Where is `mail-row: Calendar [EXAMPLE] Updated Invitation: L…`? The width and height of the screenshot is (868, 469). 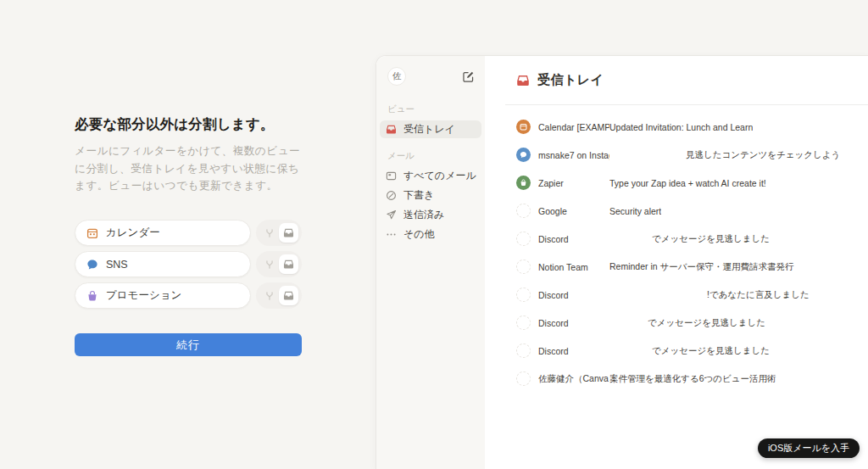
mail-row: Calendar [EXAMPLE] Updated Invitation: L… is located at coordinates (687, 127).